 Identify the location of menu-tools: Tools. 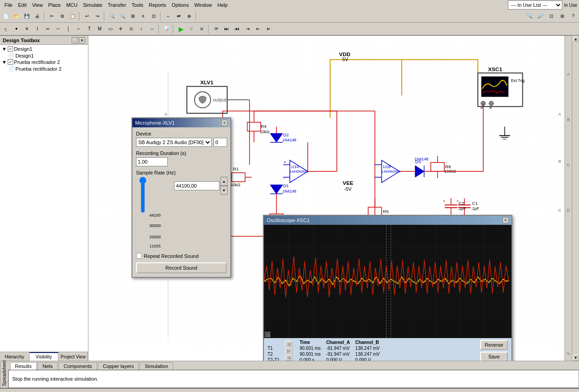
(137, 5).